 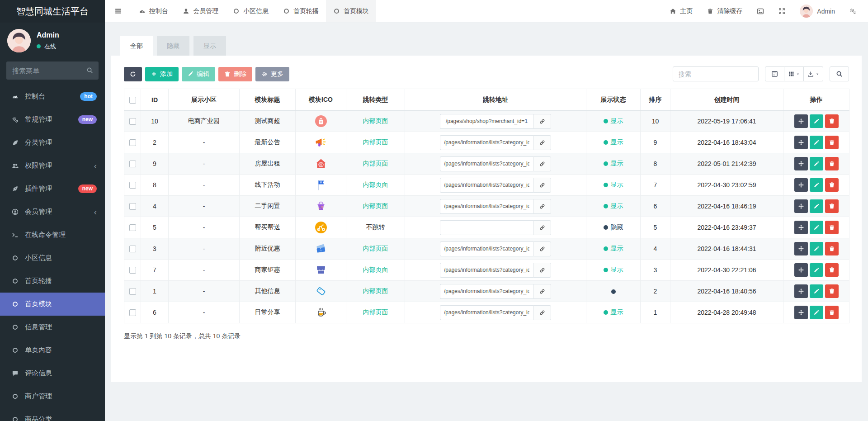 What do you see at coordinates (495, 100) in the screenshot?
I see `column-header: 跳转地址` at bounding box center [495, 100].